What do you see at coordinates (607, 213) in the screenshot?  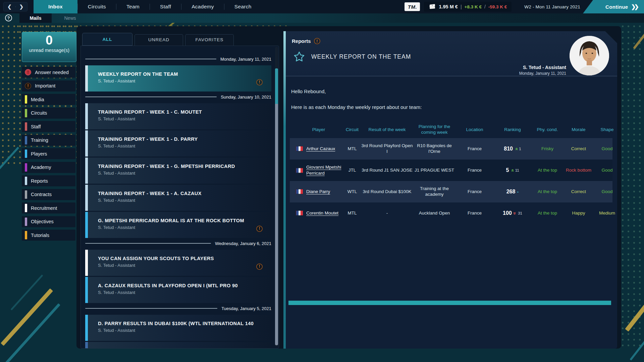 I see `cell-shape: Medium` at bounding box center [607, 213].